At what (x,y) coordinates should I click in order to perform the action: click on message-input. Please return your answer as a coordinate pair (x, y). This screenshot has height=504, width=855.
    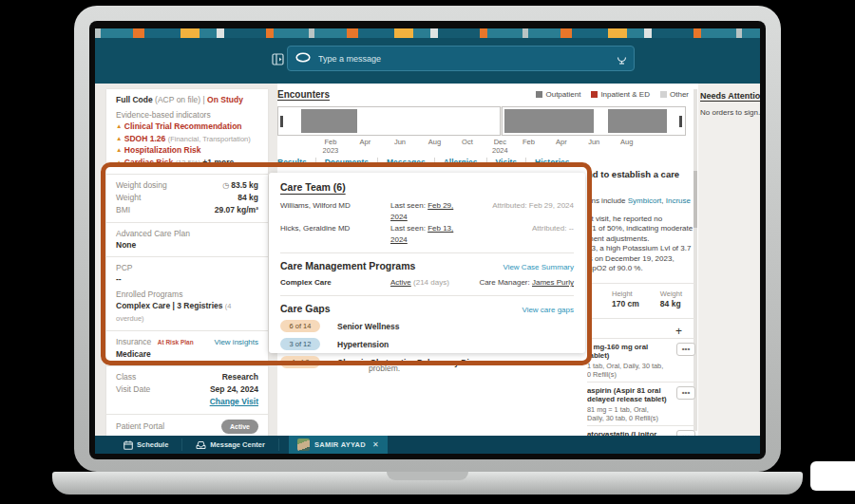
    Looking at the image, I should click on (461, 59).